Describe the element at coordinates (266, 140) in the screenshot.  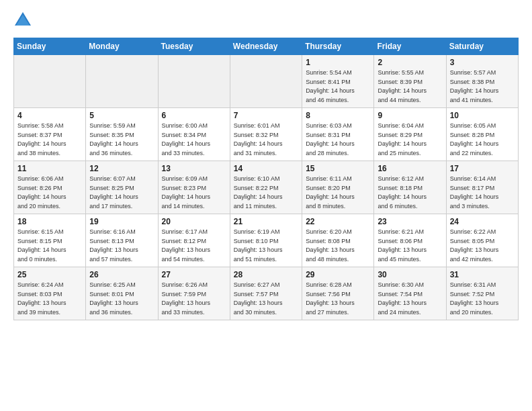
I see `day-info: Sunrise: 6:01 AM Sunset: 8:32 PM Dayligh…` at that location.